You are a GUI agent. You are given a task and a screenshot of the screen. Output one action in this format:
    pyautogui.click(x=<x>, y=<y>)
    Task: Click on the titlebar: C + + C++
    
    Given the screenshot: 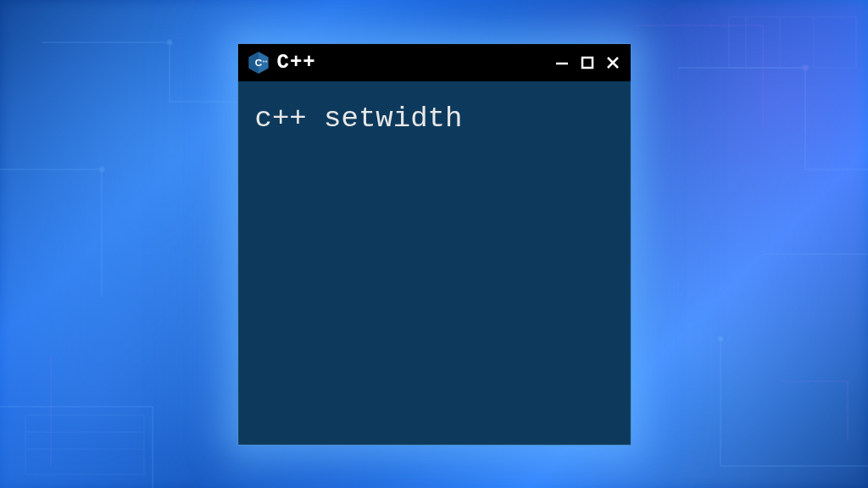 What is the action you would take?
    pyautogui.click(x=434, y=63)
    